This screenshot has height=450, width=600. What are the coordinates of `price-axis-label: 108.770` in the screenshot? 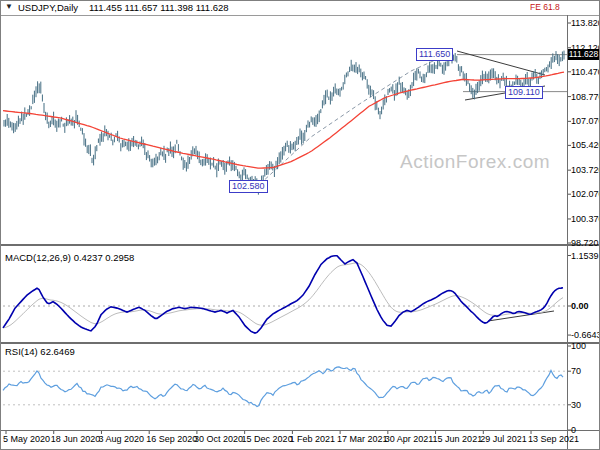 It's located at (586, 97).